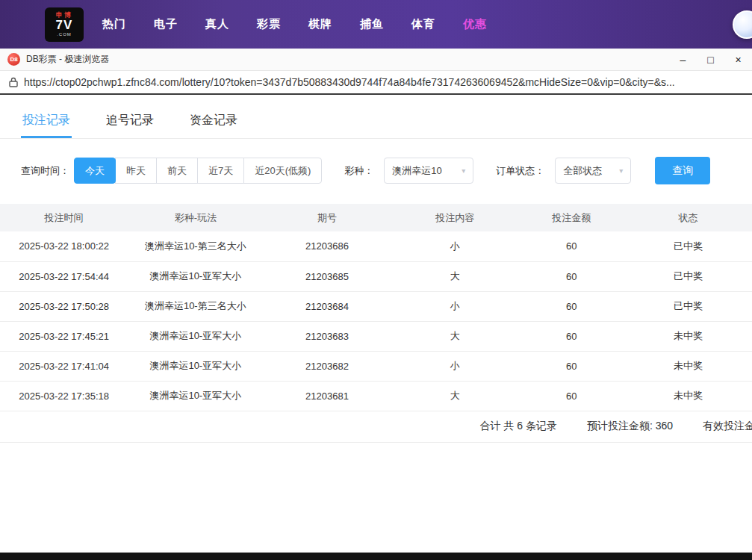 This screenshot has height=560, width=752. Describe the element at coordinates (711, 60) in the screenshot. I see `maximize-button: □` at that location.